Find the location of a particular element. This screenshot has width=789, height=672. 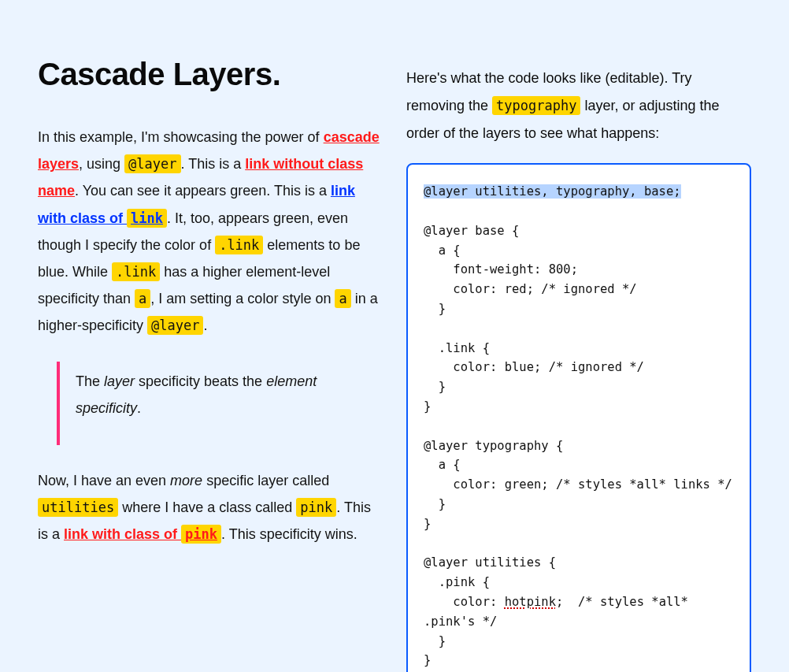

code-line: color: green; /* styles *all* links */ is located at coordinates (578, 485).